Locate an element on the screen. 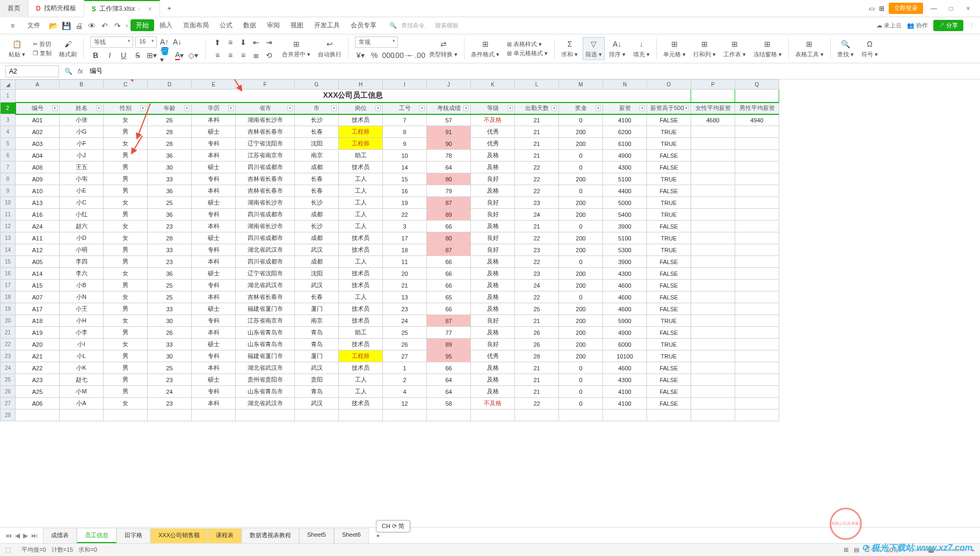 The height and width of the screenshot is (556, 980). row-14: 14 is located at coordinates (8, 250).